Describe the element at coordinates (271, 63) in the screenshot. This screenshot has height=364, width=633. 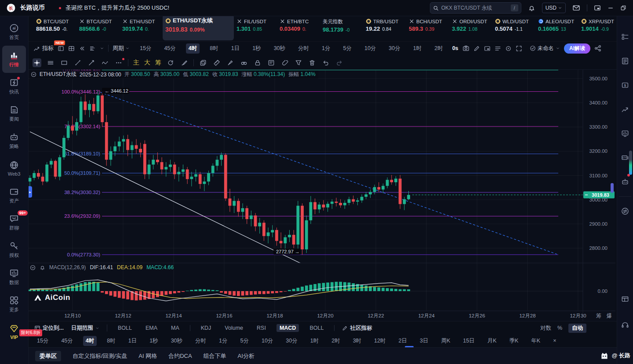
I see `template-tool` at that location.